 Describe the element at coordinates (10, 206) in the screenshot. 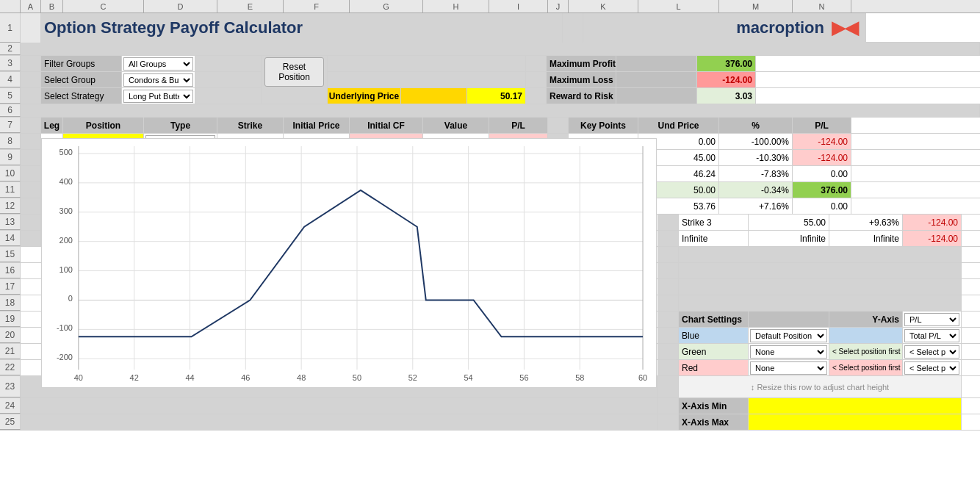

I see `rownum-12: 12` at that location.